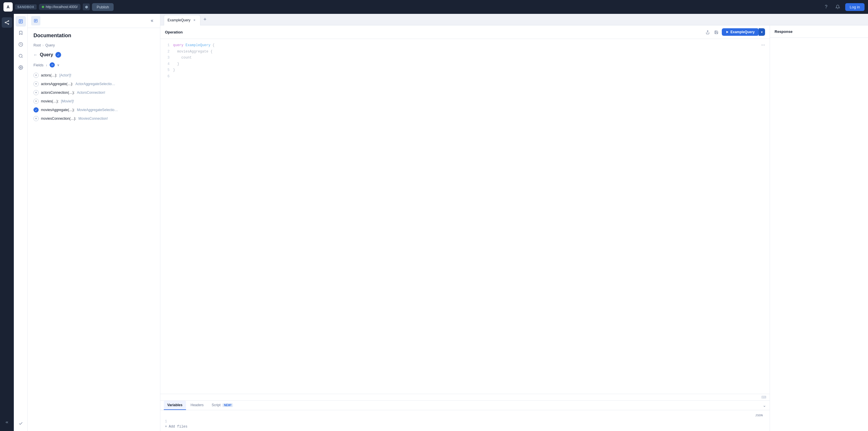  Describe the element at coordinates (465, 422) in the screenshot. I see `variable-line-1: 1` at that location.